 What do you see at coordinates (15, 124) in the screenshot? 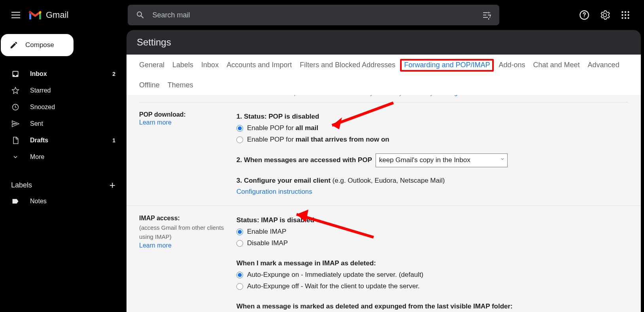
I see `send-icon` at bounding box center [15, 124].